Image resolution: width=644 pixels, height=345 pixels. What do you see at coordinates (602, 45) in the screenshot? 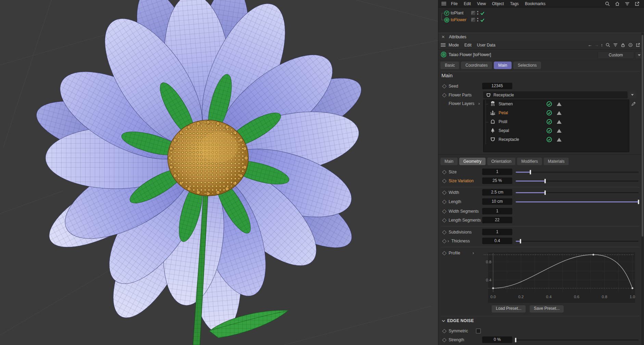
I see `up-arrow-icon: ↑` at bounding box center [602, 45].